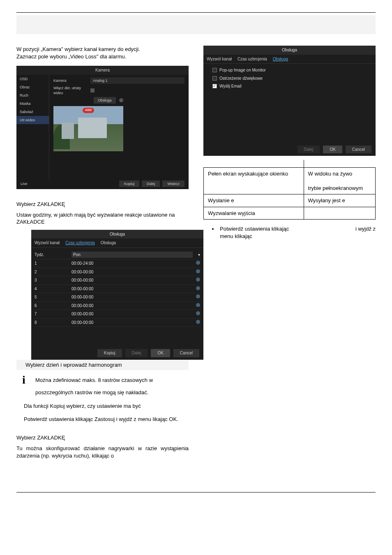  Describe the element at coordinates (339, 213) in the screenshot. I see `desc-cell` at that location.